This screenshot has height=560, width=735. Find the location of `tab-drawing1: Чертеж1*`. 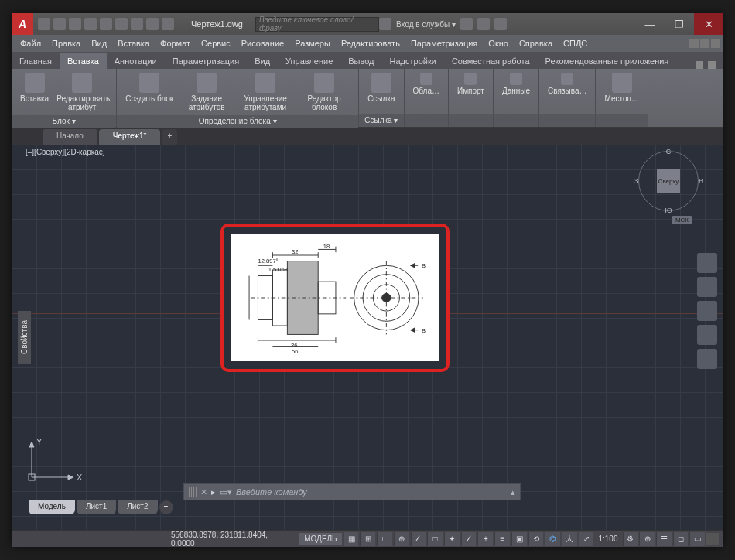

tab-drawing1: Чертеж1* is located at coordinates (130, 137).